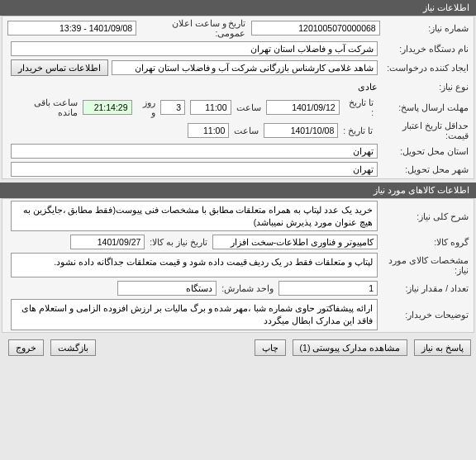 Image resolution: width=476 pixels, height=460 pixels. What do you see at coordinates (302, 107) in the screenshot?
I see `reply-date-field: 1401/09/12` at bounding box center [302, 107].